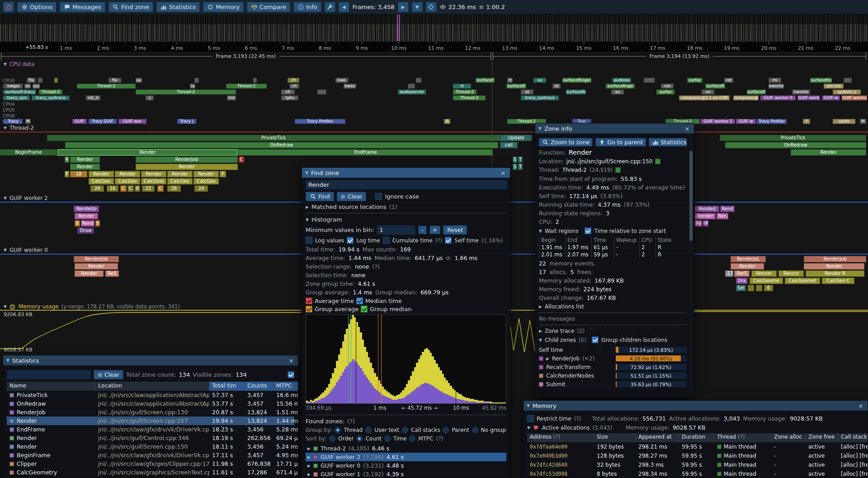 This screenshot has width=868, height=478. I want to click on timeline-zone: CalcGeomet, so click(802, 281).